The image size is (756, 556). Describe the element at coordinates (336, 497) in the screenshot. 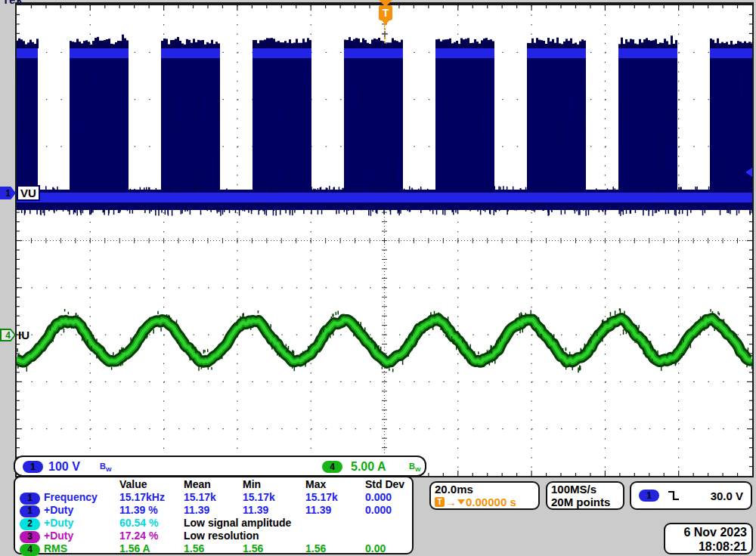

I see `measurement-max: 15.17k` at that location.